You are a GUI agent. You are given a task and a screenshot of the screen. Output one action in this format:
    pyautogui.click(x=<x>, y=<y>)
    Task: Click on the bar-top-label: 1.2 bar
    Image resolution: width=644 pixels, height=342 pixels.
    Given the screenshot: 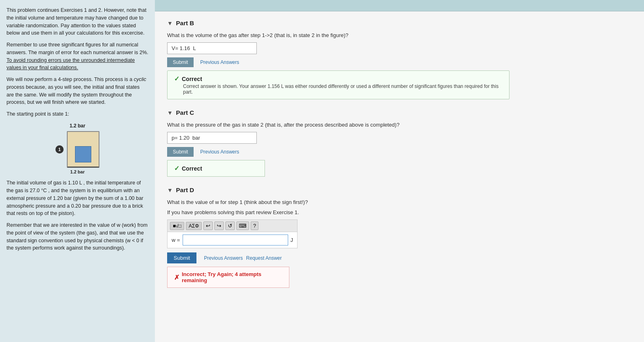 What is the action you would take?
    pyautogui.click(x=77, y=126)
    